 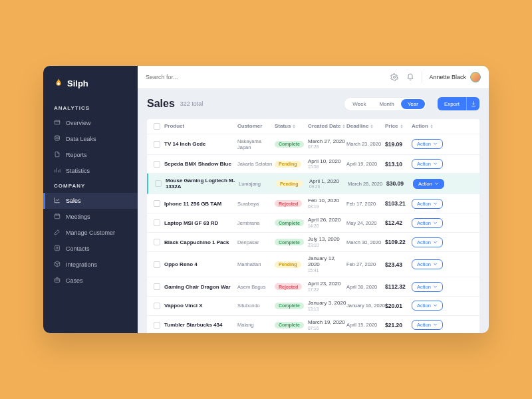 What do you see at coordinates (90, 233) in the screenshot?
I see `sidebar-item-label: Manage Customer` at bounding box center [90, 233].